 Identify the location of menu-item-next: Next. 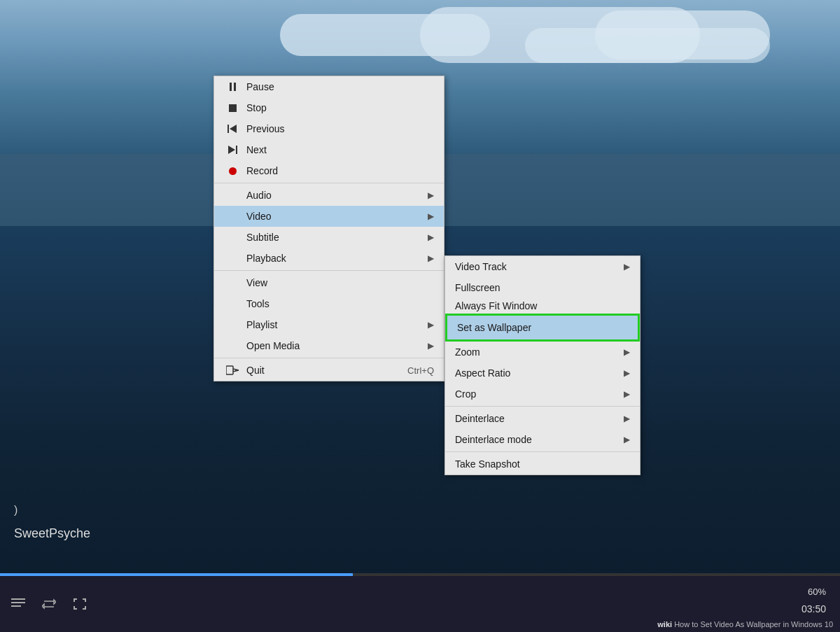
(329, 150).